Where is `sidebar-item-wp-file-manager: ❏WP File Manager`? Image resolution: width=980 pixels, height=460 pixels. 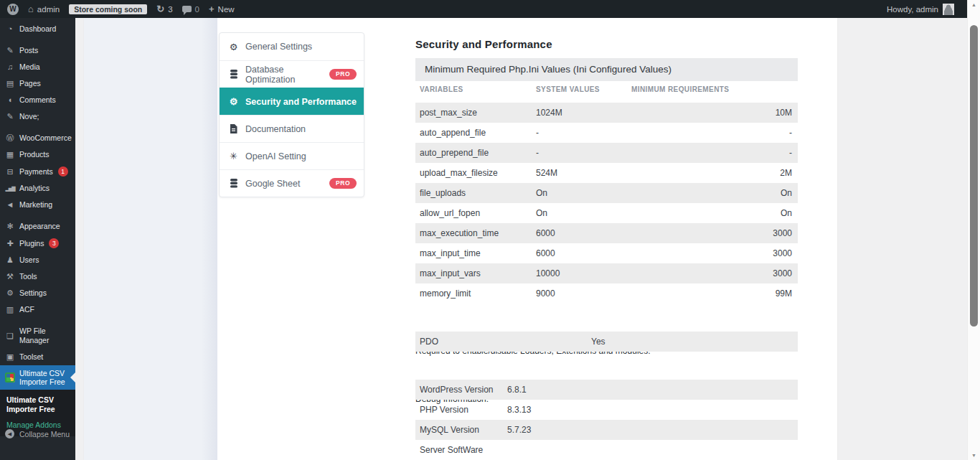 sidebar-item-wp-file-manager: ❏WP File Manager is located at coordinates (37, 336).